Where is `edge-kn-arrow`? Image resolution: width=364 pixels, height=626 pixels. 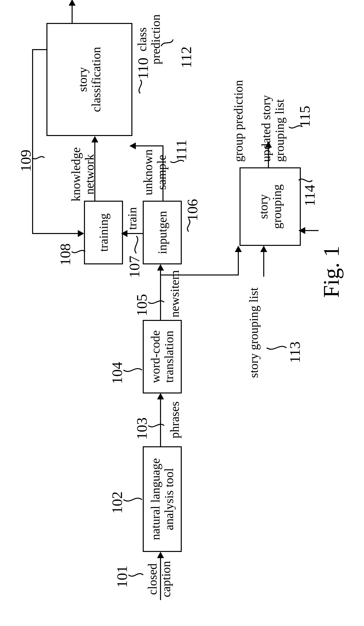
edge-kn-arrow is located at coordinates (95, 139).